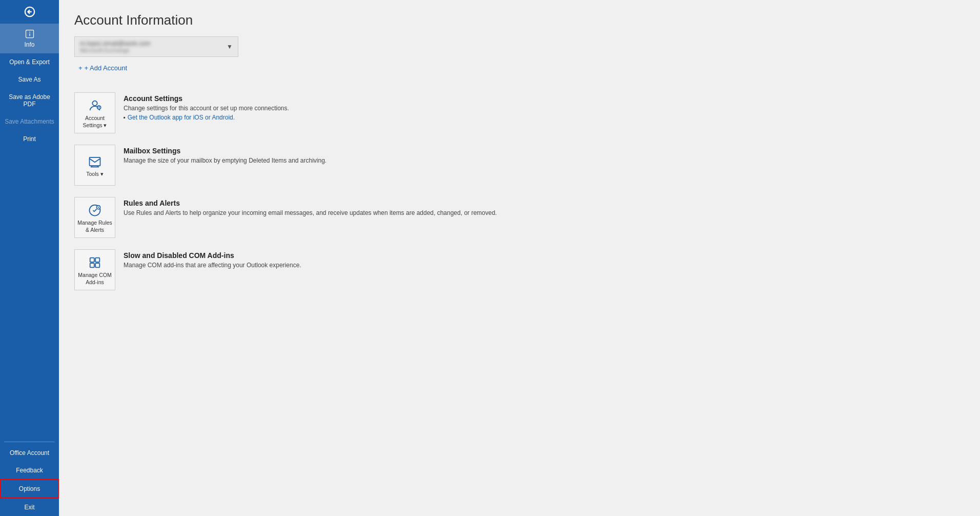  What do you see at coordinates (30, 453) in the screenshot?
I see `sidebar-item-office-account: Office Account` at bounding box center [30, 453].